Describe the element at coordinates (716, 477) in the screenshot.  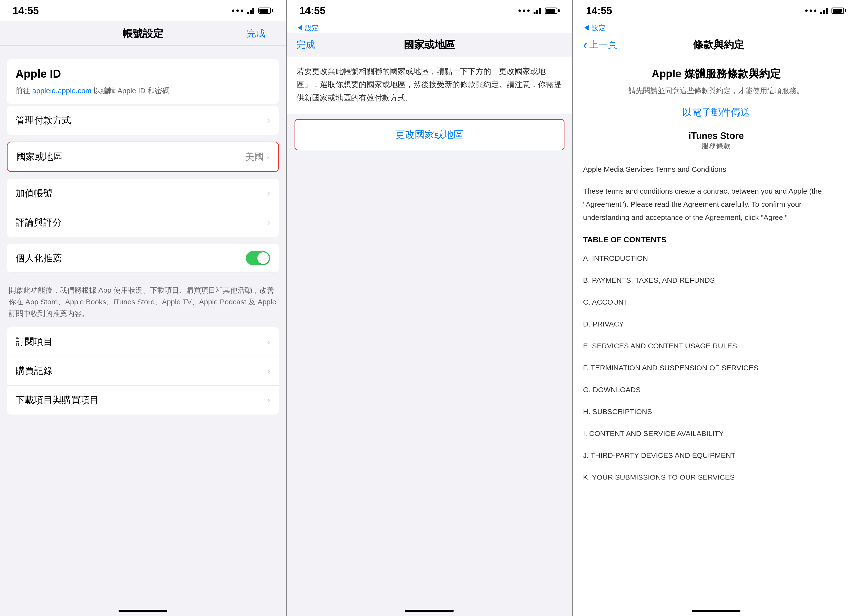
I see `toc-item-10: K. YOUR SUBMISSIONS TO OUR SERVICES` at that location.